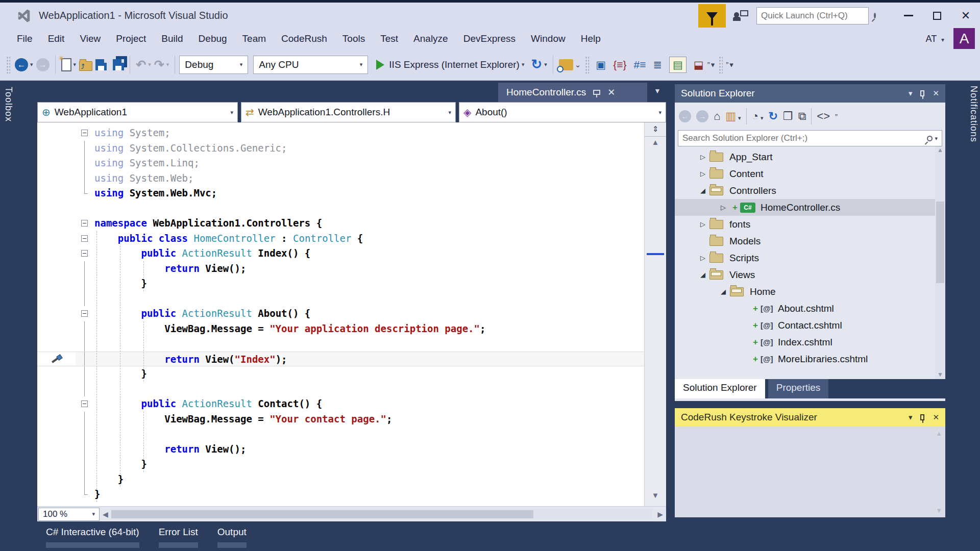 This screenshot has width=980, height=551. I want to click on line-numbers-icon: #≡, so click(640, 65).